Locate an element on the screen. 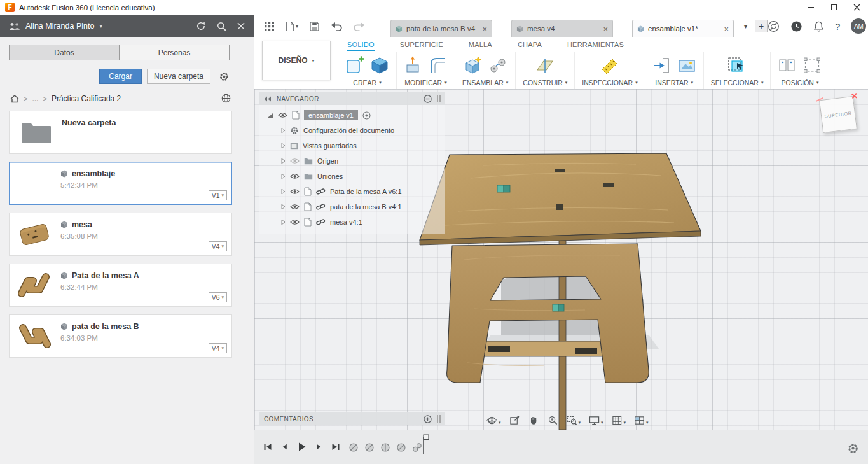 The image size is (868, 464). minimize-panel-button is located at coordinates (427, 99).